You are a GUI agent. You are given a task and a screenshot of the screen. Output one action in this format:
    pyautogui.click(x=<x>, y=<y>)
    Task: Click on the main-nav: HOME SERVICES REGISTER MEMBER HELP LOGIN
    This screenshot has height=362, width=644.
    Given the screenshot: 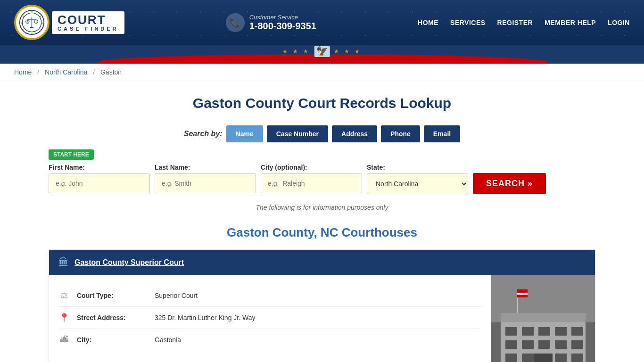 What is the action you would take?
    pyautogui.click(x=524, y=23)
    